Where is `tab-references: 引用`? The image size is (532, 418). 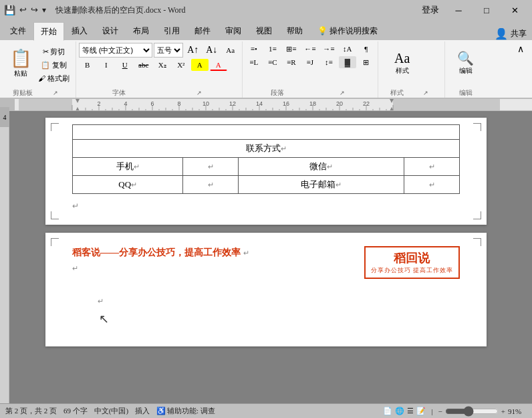
tab-references: 引用 is located at coordinates (172, 31).